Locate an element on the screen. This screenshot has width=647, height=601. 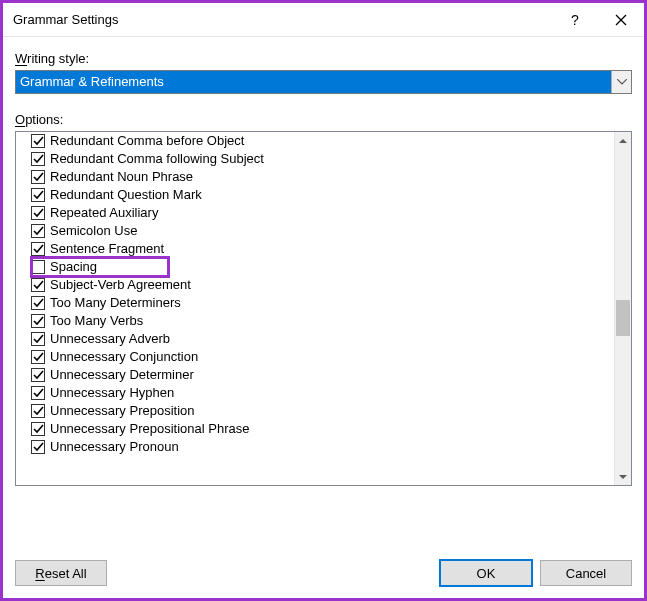
option-row: Redundant Noun Phrase is located at coordinates (322, 177).